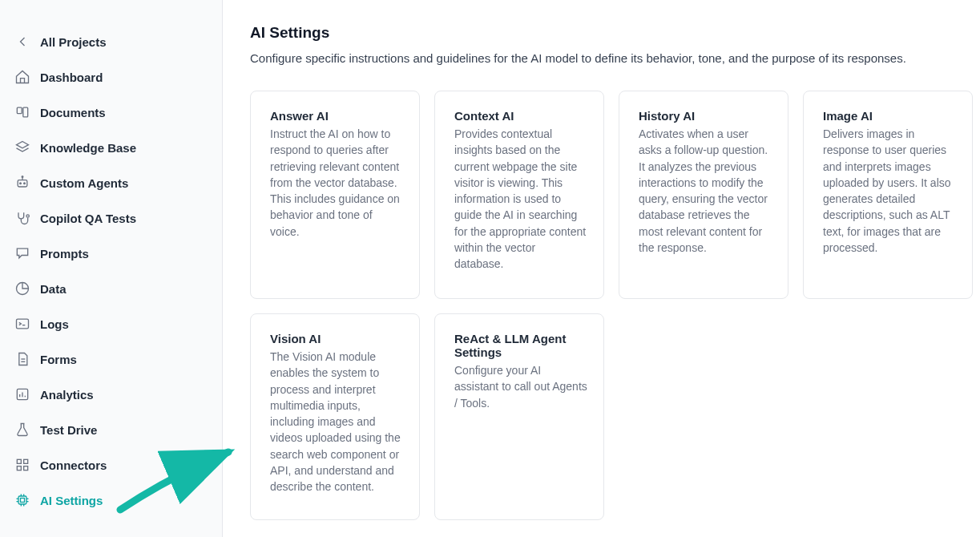 Image resolution: width=980 pixels, height=537 pixels. Describe the element at coordinates (22, 147) in the screenshot. I see `layers-icon` at that location.